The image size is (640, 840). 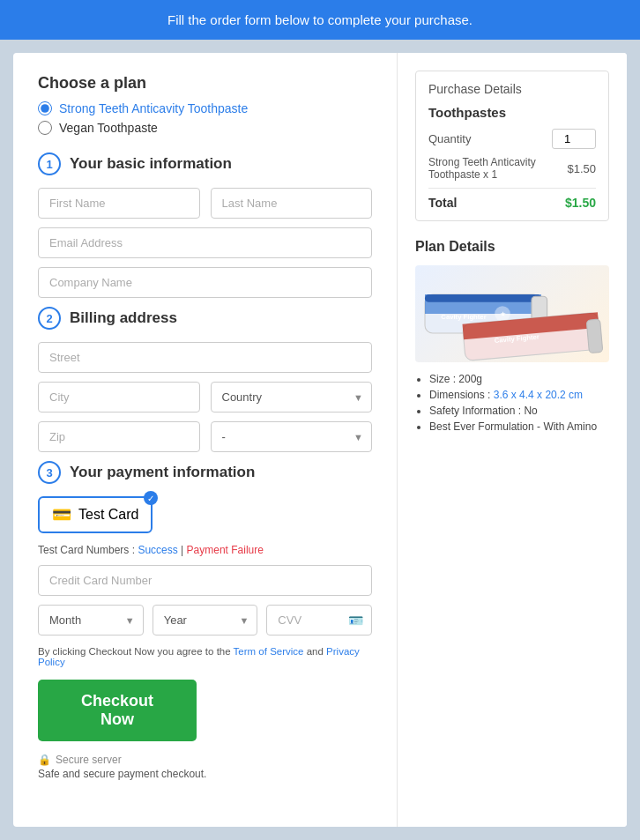 What do you see at coordinates (88, 760) in the screenshot?
I see `secure-label: Secure server` at bounding box center [88, 760].